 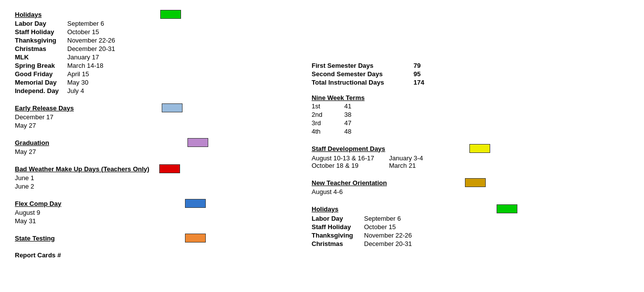 I want to click on early-release-section: Early Release Days December 17 May 27, so click(x=158, y=116).